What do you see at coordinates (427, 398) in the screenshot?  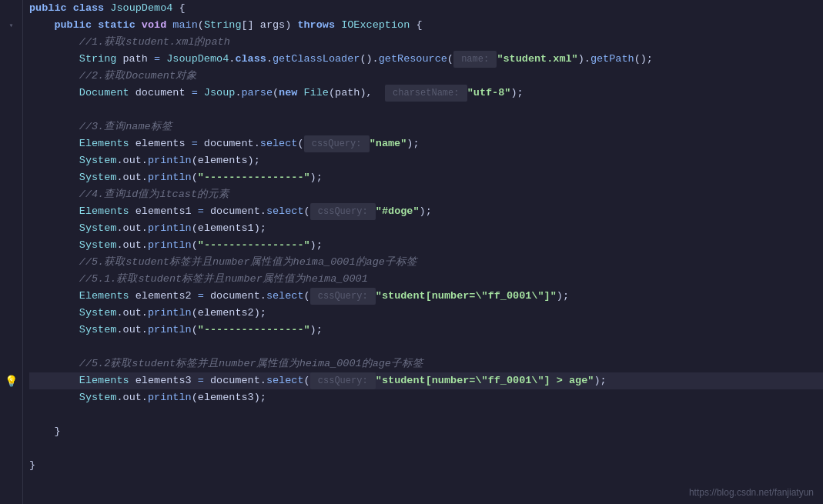 I see `code-line-24: System.out.println(elements3);` at bounding box center [427, 398].